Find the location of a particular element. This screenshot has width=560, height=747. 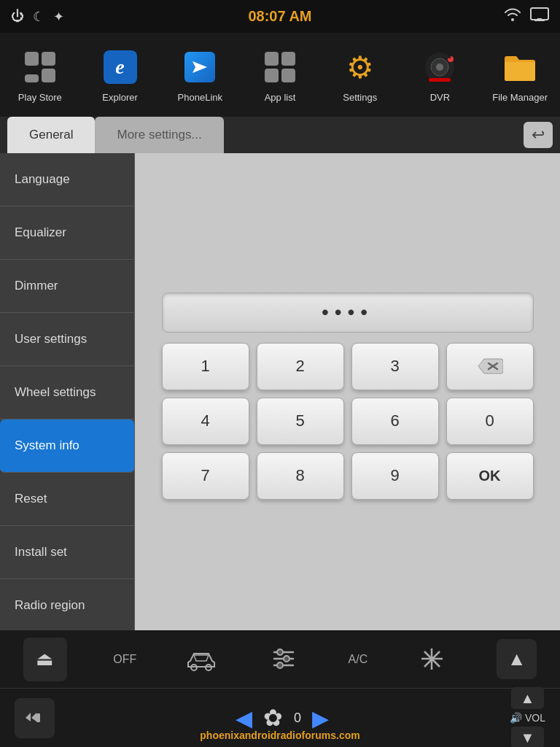

car-icon is located at coordinates (201, 659).